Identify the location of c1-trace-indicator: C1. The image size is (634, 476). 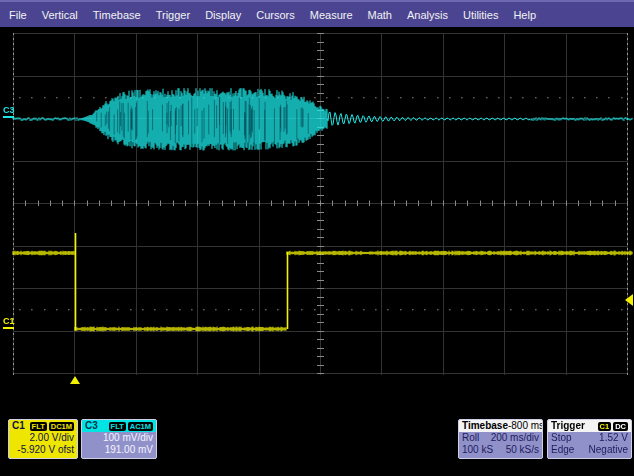
(9, 323).